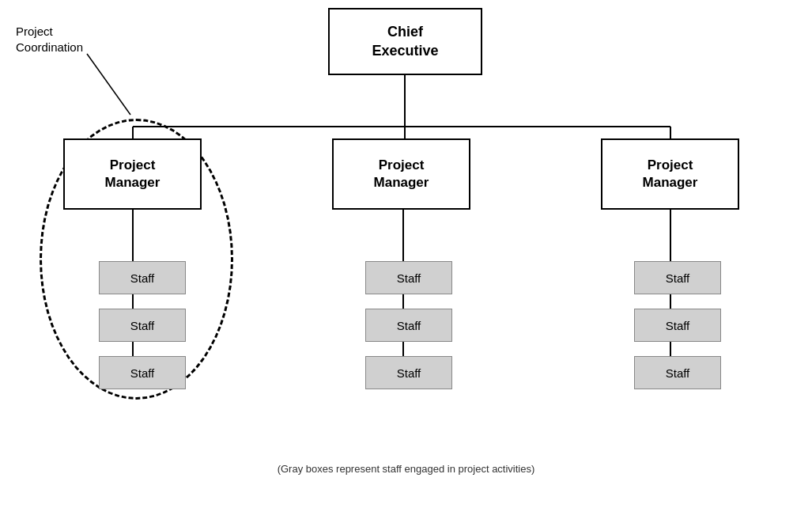 This screenshot has height=508, width=812. Describe the element at coordinates (409, 278) in the screenshot. I see `staff-2-1: Staff` at that location.